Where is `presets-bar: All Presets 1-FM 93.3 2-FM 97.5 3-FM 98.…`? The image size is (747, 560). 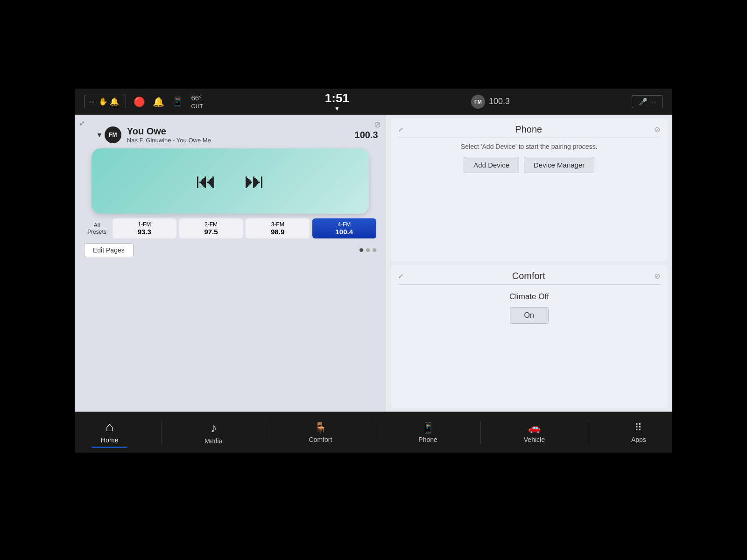 presets-bar: All Presets 1-FM 93.3 2-FM 97.5 3-FM 98.… is located at coordinates (230, 229).